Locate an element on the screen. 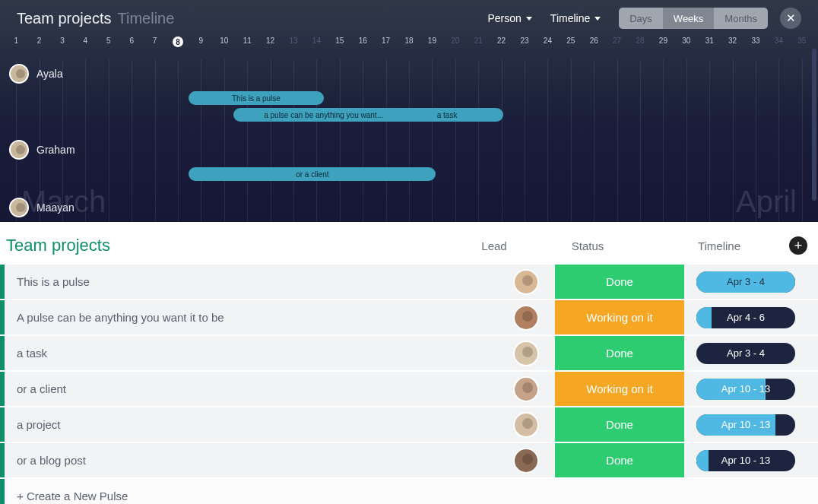 The width and height of the screenshot is (818, 504). row-text: a task is located at coordinates (254, 353).